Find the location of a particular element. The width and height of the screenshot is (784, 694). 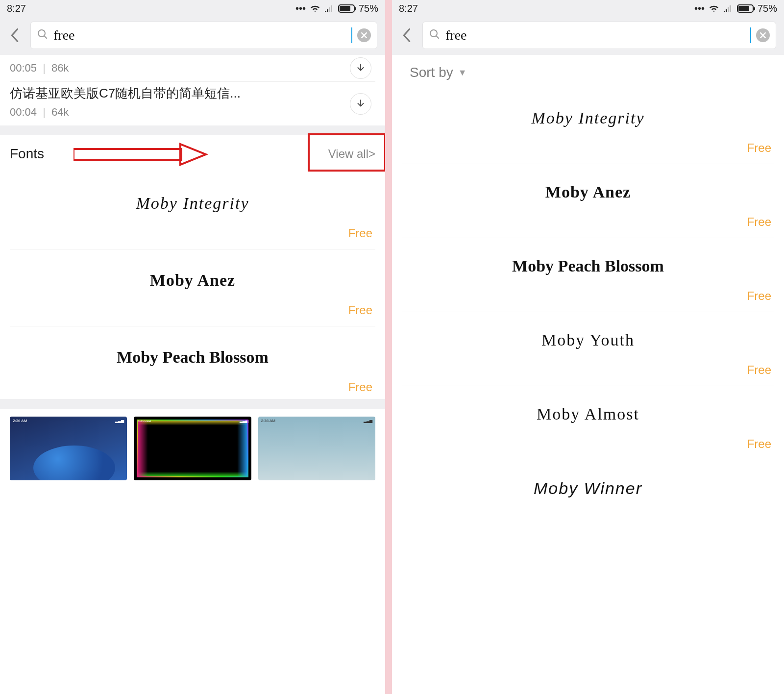

sound-size: 64k is located at coordinates (60, 112).